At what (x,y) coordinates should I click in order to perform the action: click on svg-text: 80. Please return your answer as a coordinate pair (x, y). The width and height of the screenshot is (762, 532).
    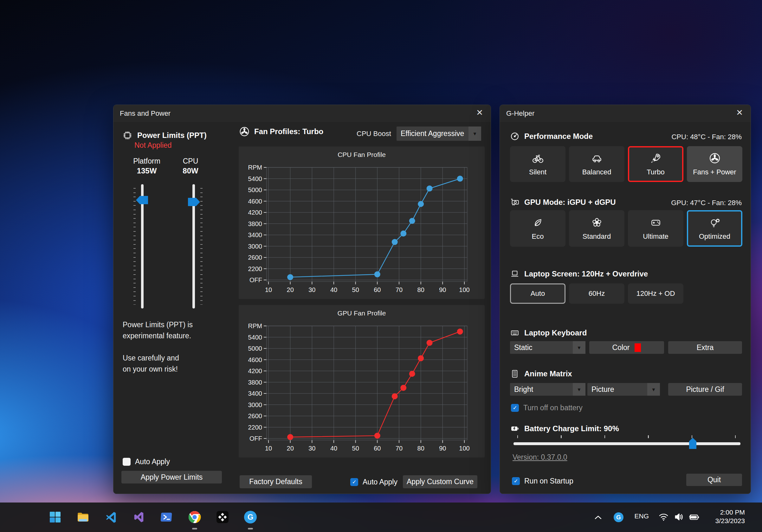
    Looking at the image, I should click on (421, 448).